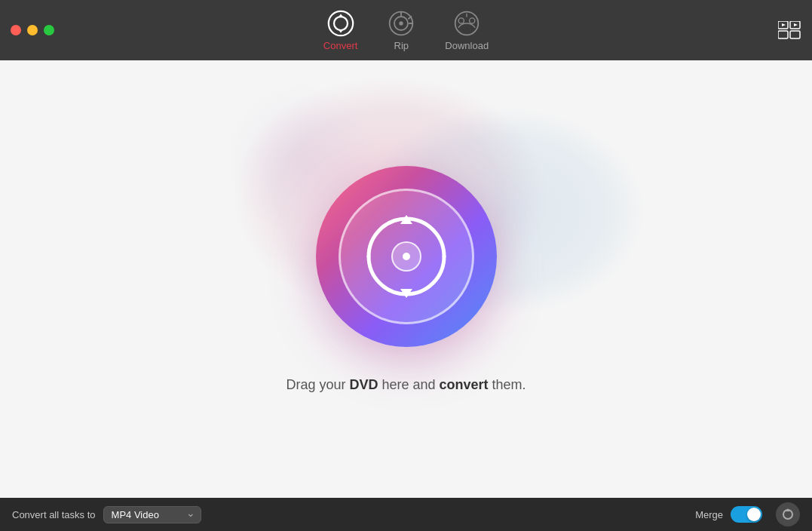 This screenshot has height=531, width=812. Describe the element at coordinates (467, 23) in the screenshot. I see `download-icon` at that location.